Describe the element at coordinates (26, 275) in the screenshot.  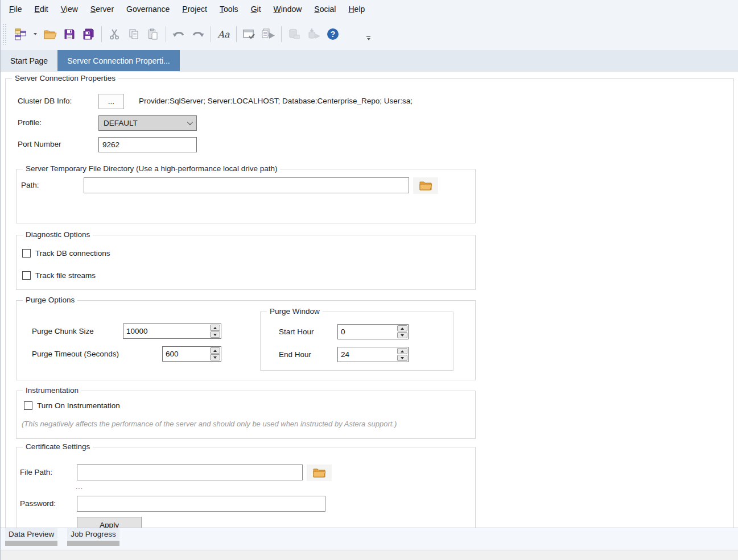
I see `track-file-streams-checkbox` at that location.